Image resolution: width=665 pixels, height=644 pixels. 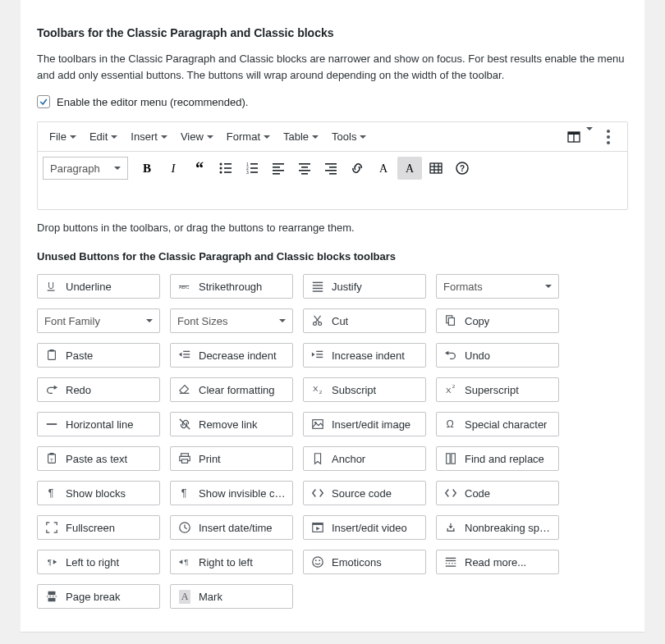 What do you see at coordinates (506, 425) in the screenshot?
I see `unused-label: Special character` at bounding box center [506, 425].